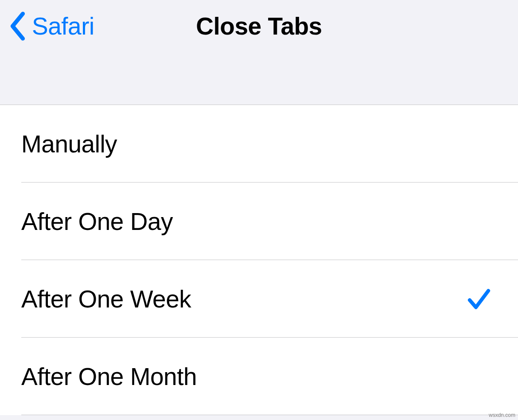  What do you see at coordinates (259, 26) in the screenshot?
I see `navigation-bar: Safari Close Tabs` at bounding box center [259, 26].